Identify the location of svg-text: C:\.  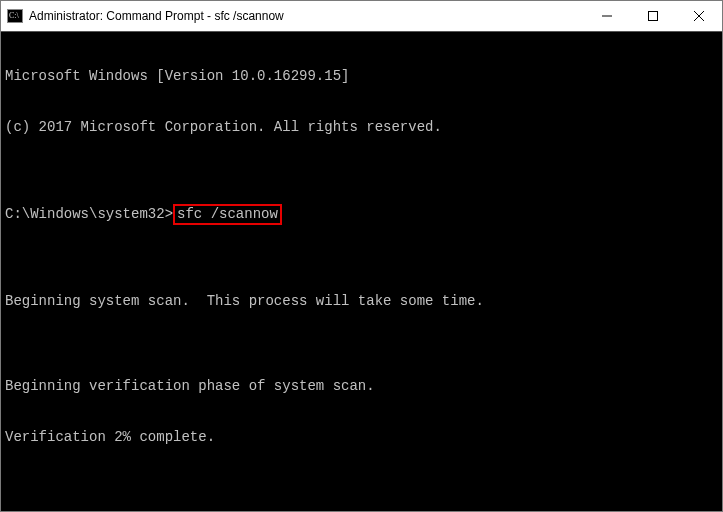
(14, 16).